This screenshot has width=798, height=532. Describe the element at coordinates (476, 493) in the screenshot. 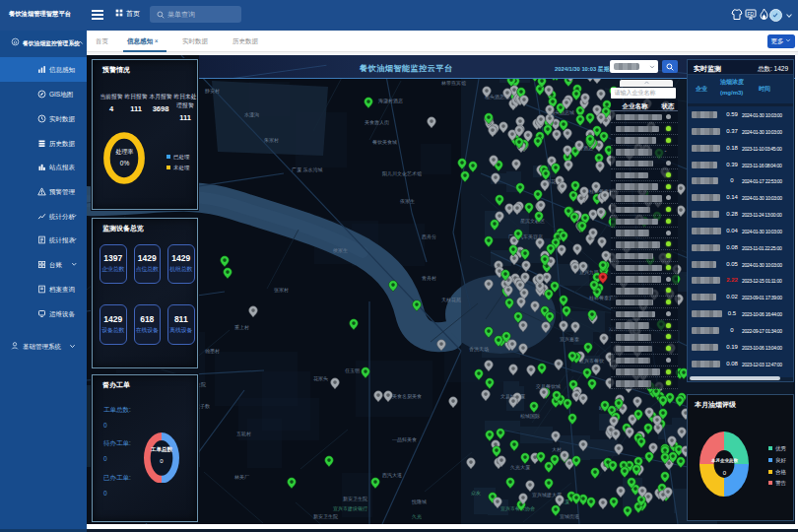

I see `svg-text: 众友` at that location.